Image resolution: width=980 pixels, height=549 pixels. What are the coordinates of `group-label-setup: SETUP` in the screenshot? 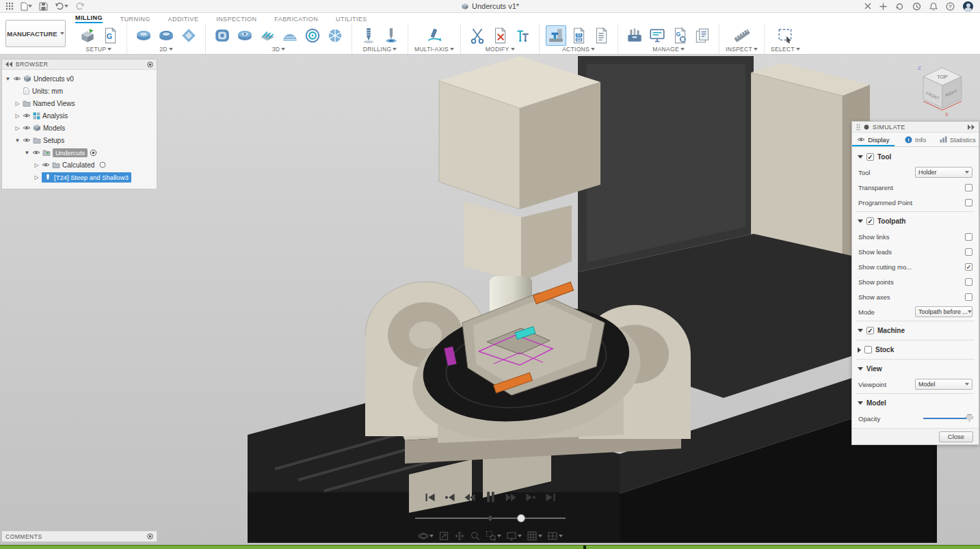 It's located at (99, 49).